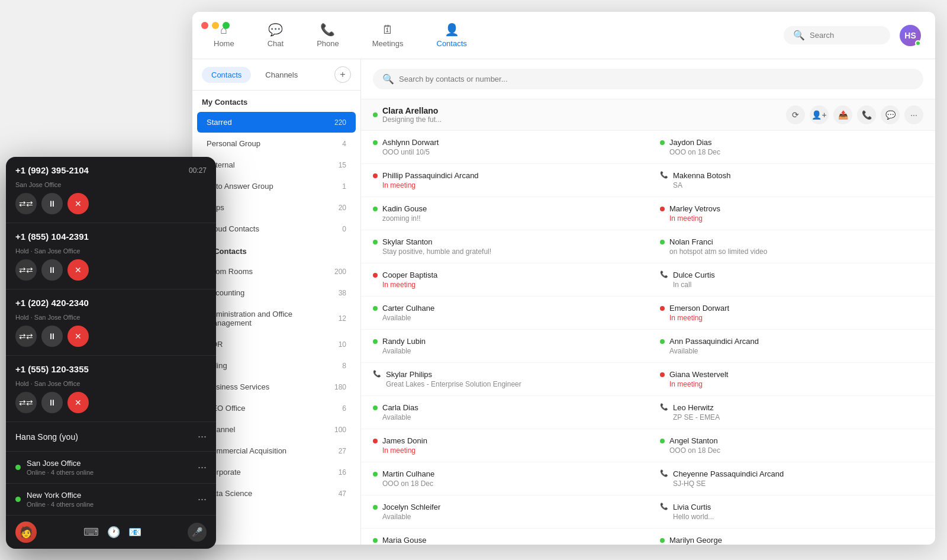  I want to click on contact-item: Martin Culhane OOO on 18 Dec, so click(504, 479).